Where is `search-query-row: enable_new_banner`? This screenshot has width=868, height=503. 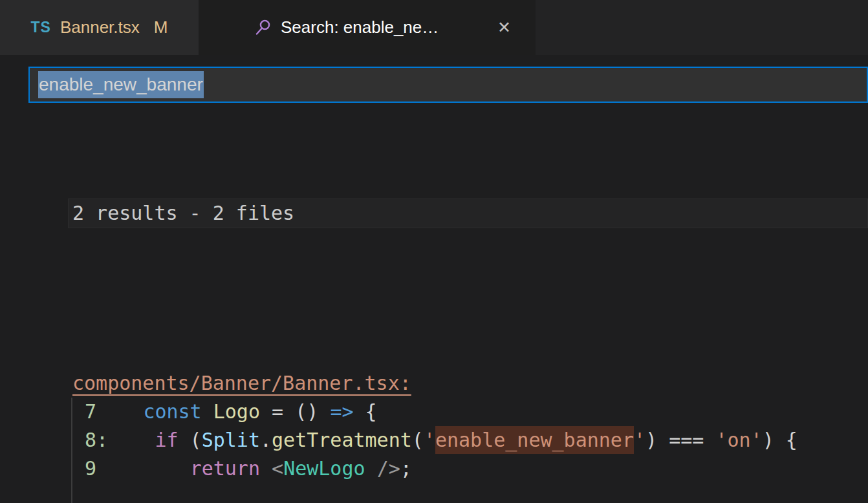
search-query-row: enable_new_banner is located at coordinates (434, 79).